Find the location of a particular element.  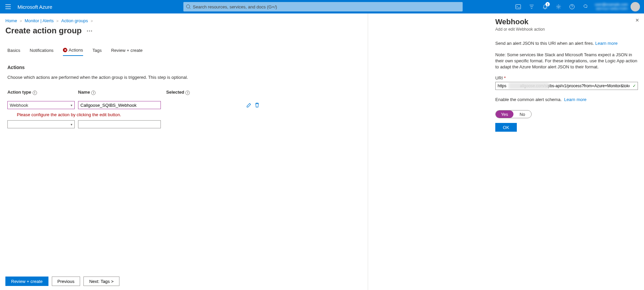

filter-icon is located at coordinates (532, 7).